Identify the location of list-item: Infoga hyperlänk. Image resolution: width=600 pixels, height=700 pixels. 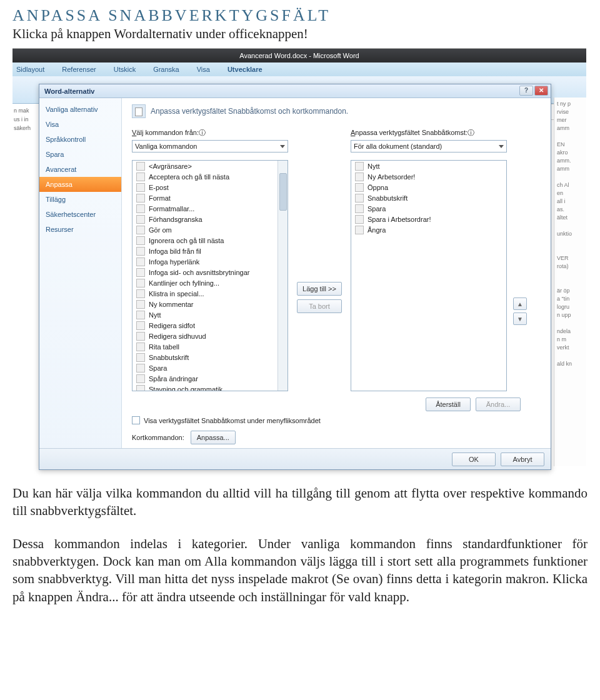
(205, 261).